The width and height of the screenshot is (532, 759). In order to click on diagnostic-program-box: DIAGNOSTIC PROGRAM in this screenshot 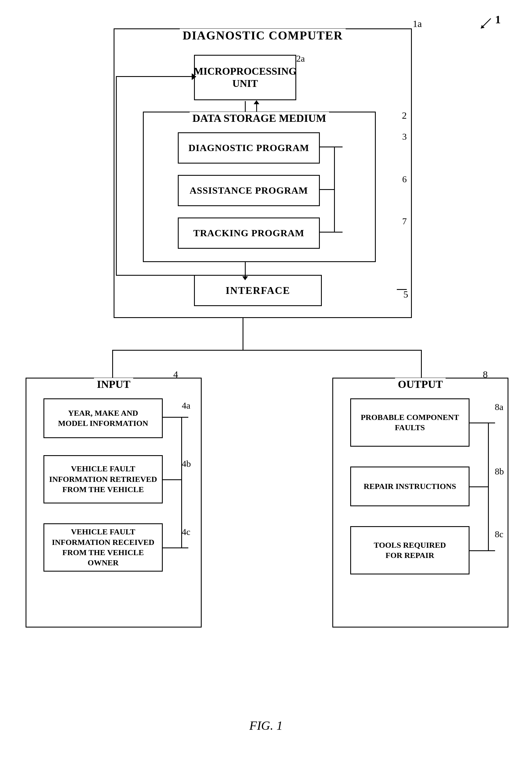, I will do `click(249, 148)`.